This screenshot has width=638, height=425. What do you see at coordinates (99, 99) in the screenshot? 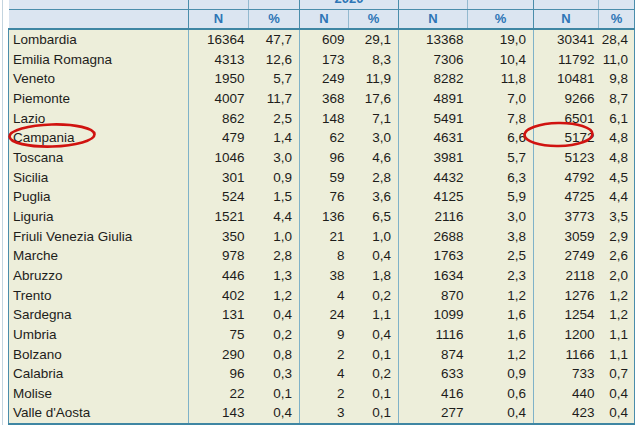
I see `region-cell: Piemonte` at bounding box center [99, 99].